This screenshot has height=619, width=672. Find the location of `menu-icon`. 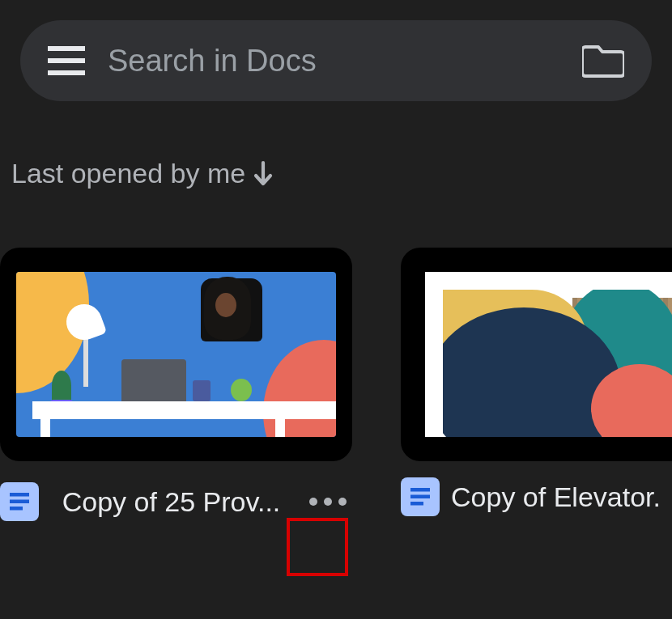

menu-icon is located at coordinates (66, 61).